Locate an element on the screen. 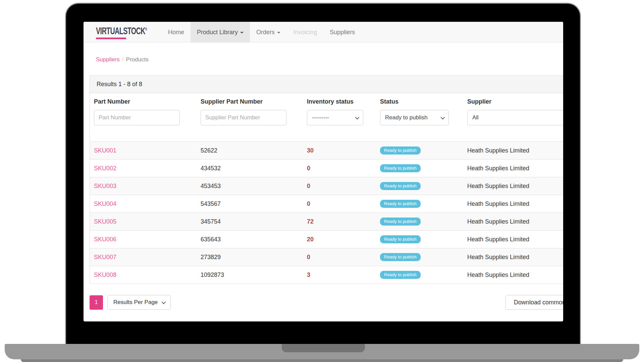 Image resolution: width=644 pixels, height=362 pixels. results-summary: Results 1 - 8 of 8 is located at coordinates (327, 84).